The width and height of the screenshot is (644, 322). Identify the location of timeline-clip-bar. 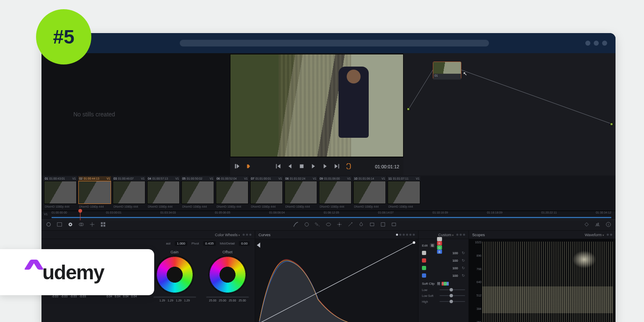
(331, 218).